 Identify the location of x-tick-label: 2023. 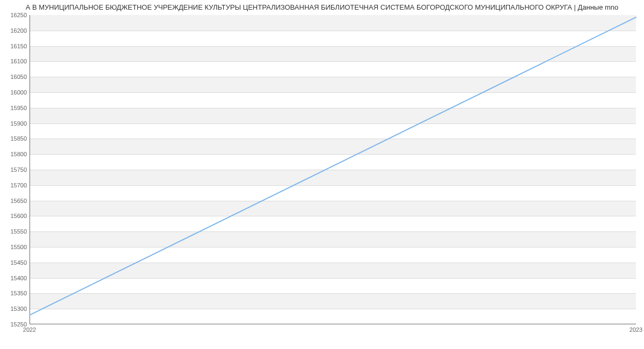
(636, 330).